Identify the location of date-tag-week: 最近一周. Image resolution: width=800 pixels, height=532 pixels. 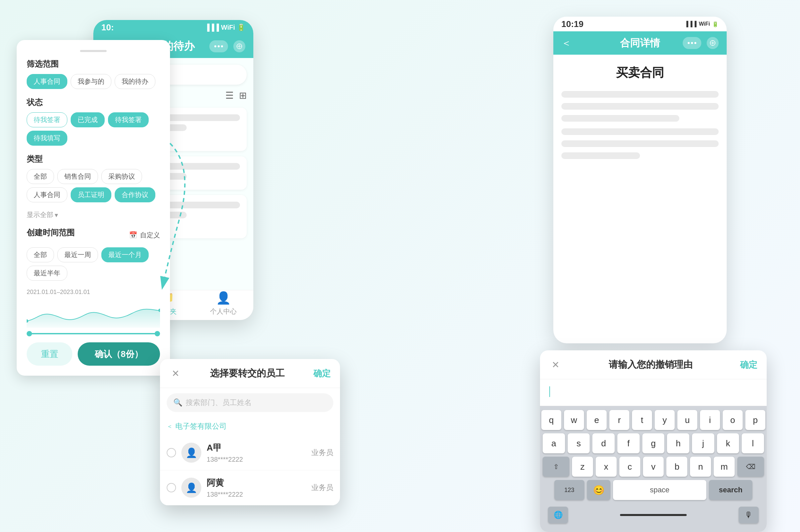
(78, 255).